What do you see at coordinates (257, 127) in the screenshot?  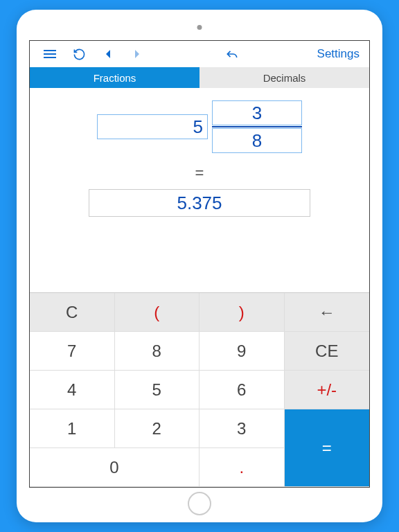 I see `fraction-bar` at bounding box center [257, 127].